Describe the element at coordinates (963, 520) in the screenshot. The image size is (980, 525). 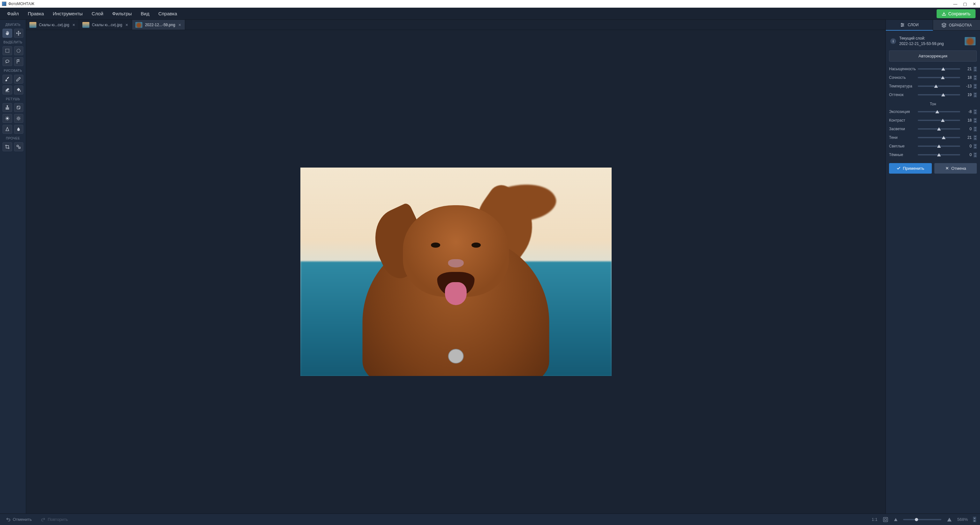
I see `zoom-value: 568%` at that location.